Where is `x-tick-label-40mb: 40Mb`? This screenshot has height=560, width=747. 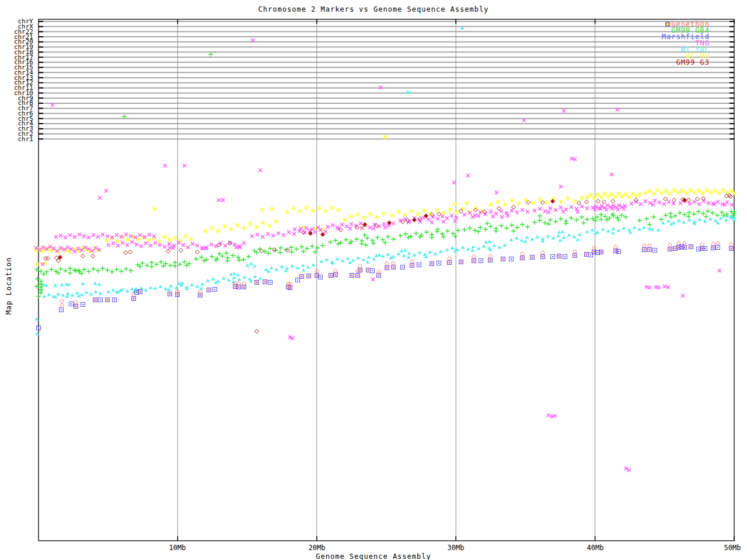 x-tick-label-40mb: 40Mb is located at coordinates (595, 548).